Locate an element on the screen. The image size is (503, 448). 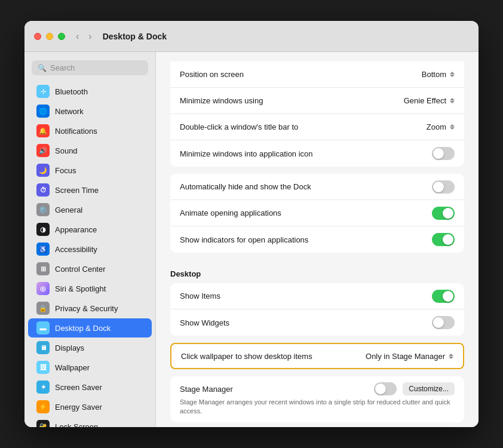
sidebar-item-screentime: ⏱Screen Time is located at coordinates (90, 190).